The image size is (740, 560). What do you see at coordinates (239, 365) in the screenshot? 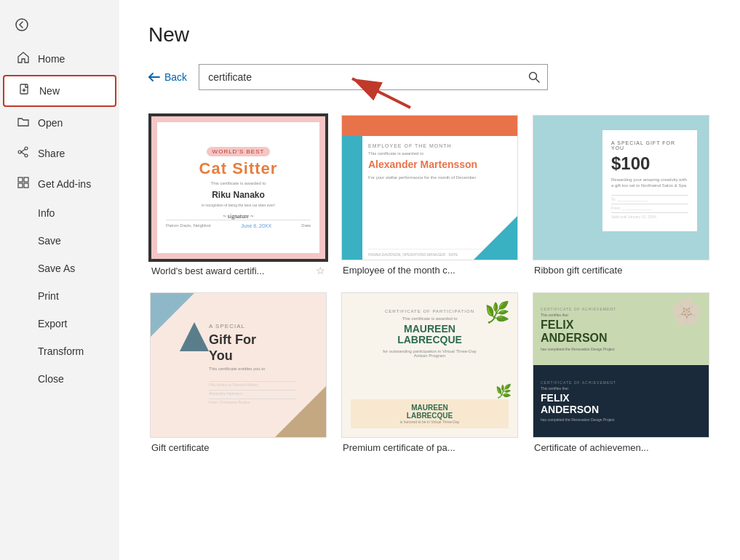
I see `template-thumb-gift: A Special Gift ForYou This certificate e…` at bounding box center [239, 365].